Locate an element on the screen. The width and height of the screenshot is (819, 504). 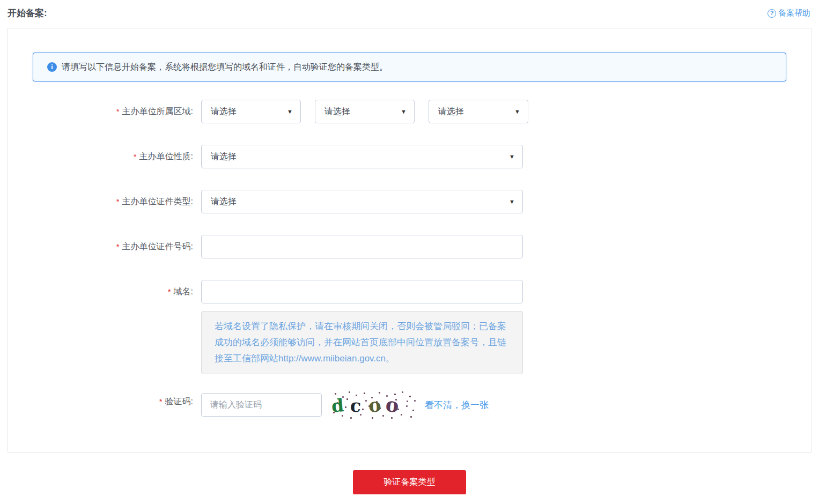
captcha-image: dcoo is located at coordinates (374, 405).